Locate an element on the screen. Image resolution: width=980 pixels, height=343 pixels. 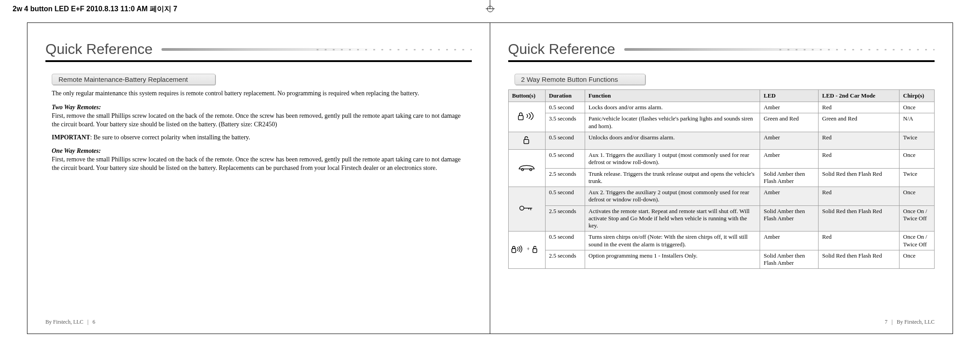
cell-function: Option programming menu 1 - Installers O… is located at coordinates (672, 259).